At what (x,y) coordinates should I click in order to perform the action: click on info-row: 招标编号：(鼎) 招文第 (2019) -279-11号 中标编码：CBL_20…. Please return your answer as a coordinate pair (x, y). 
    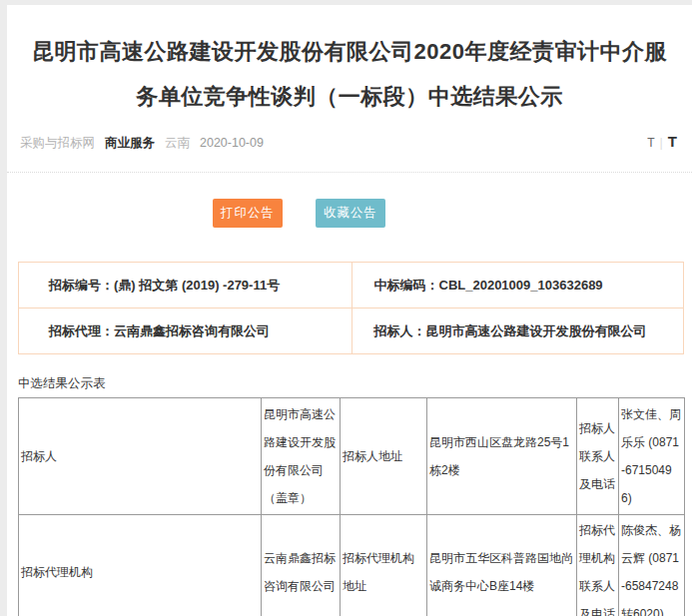
    Looking at the image, I should click on (351, 286).